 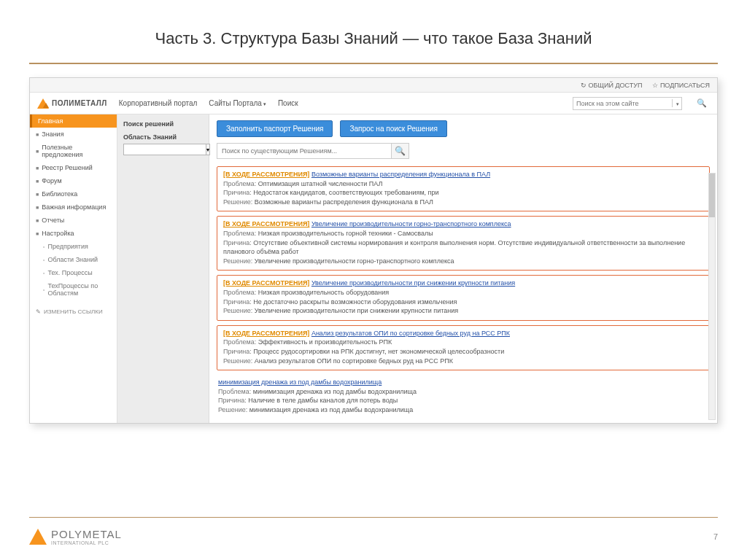 I want to click on header-bar: ПОЛИМЕТАЛЛ Корпоративный портал Сайты По…, so click(x=374, y=104).